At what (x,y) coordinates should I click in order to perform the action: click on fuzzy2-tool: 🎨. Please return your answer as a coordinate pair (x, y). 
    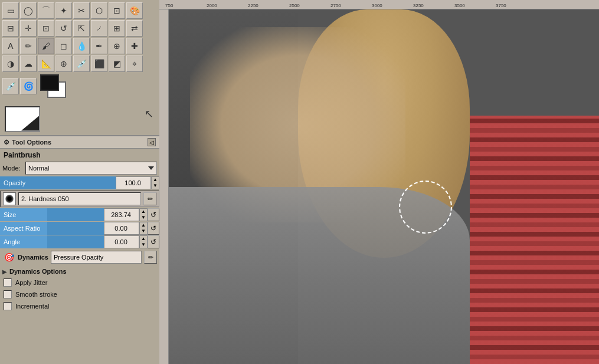
    Looking at the image, I should click on (135, 11).